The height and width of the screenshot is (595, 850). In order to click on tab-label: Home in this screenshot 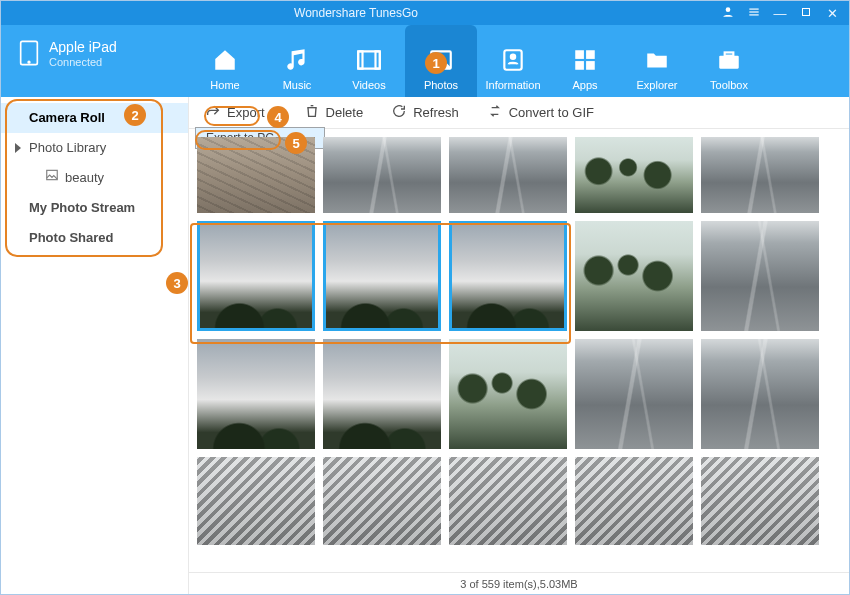, I will do `click(224, 85)`.